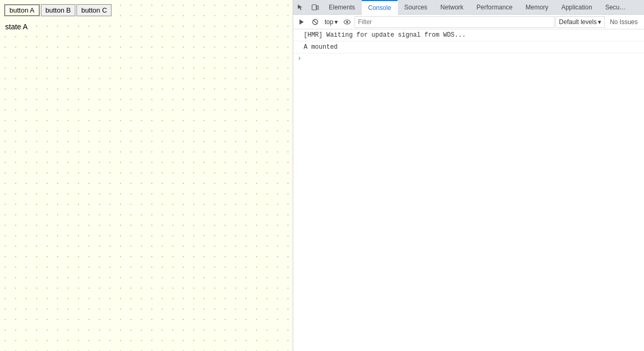  I want to click on inspect-icon, so click(301, 7).